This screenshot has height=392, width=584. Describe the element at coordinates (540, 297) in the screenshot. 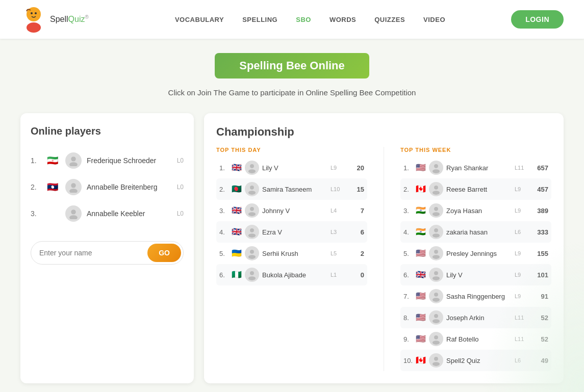

I see `champ-score: 91` at that location.